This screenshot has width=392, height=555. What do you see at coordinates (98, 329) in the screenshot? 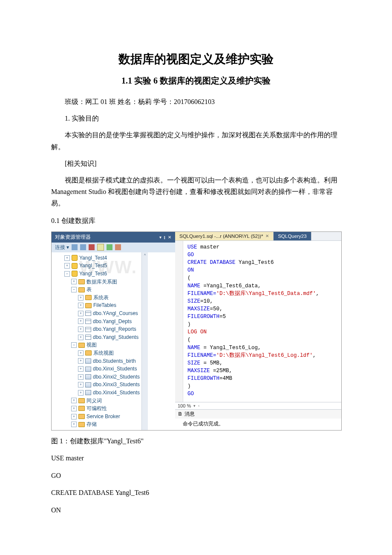
I see `tree-item: +dbo.Yangl_Reports` at bounding box center [98, 329].